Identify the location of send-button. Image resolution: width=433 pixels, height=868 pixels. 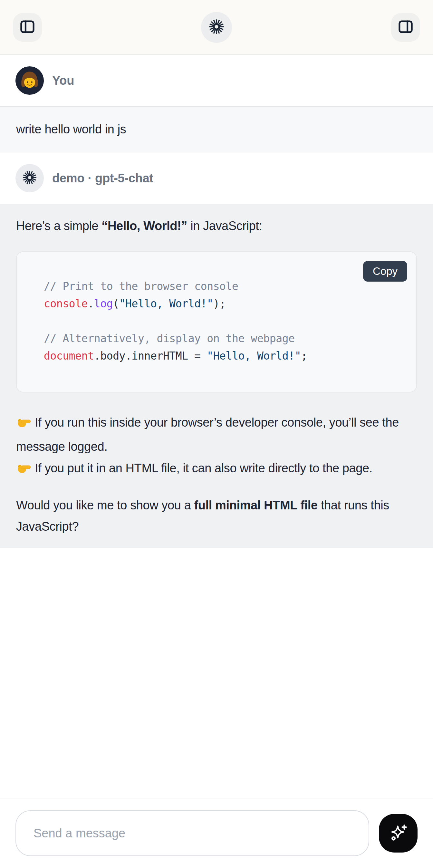
(398, 833).